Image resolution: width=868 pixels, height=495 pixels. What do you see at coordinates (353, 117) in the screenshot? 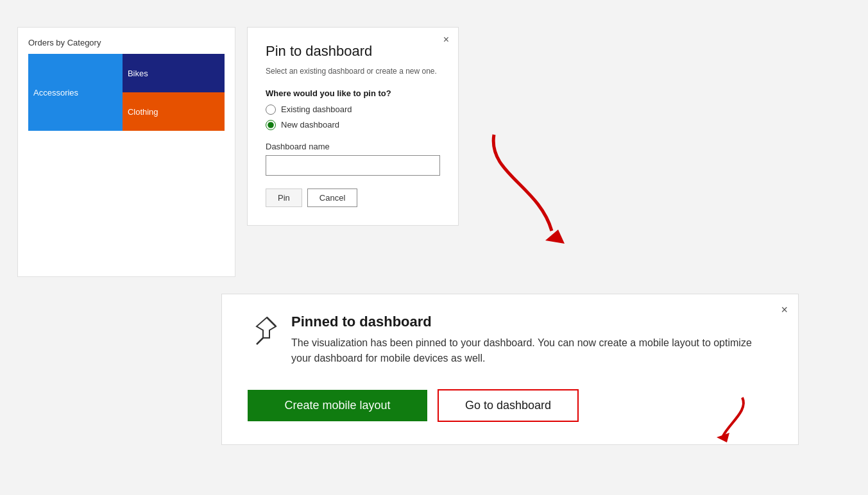
I see `radio-group: Existing dashboard New dashboard` at bounding box center [353, 117].